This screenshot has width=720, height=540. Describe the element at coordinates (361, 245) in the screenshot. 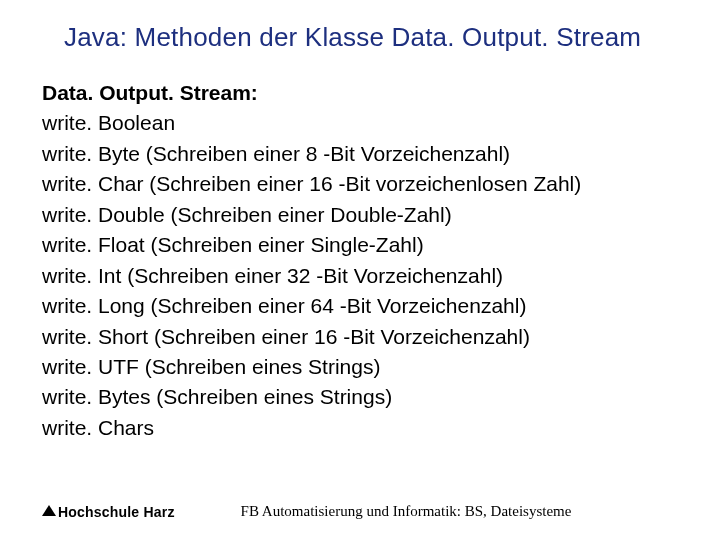

I see `method-line: write. Float (Schreiben einer Single-Zah…` at that location.